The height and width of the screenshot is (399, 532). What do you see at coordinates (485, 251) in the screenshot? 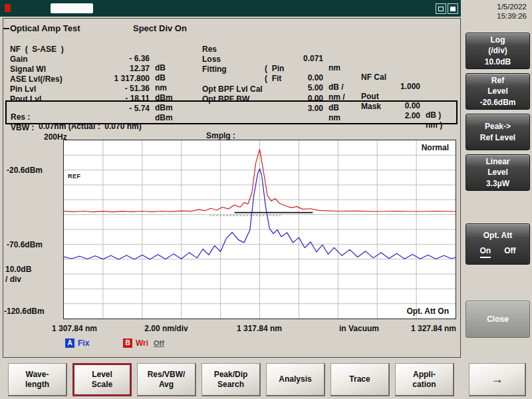
I see `opt-att-on-option: On` at bounding box center [485, 251].